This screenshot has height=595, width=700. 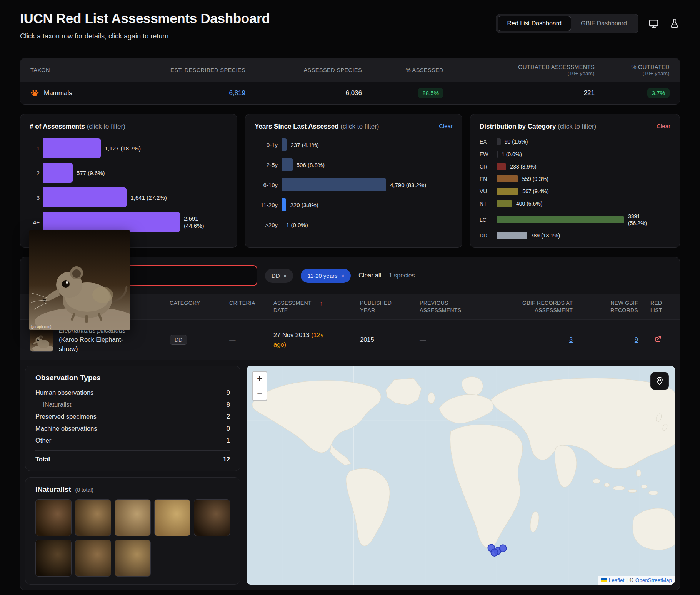 I want to click on bar-ex, so click(x=499, y=142).